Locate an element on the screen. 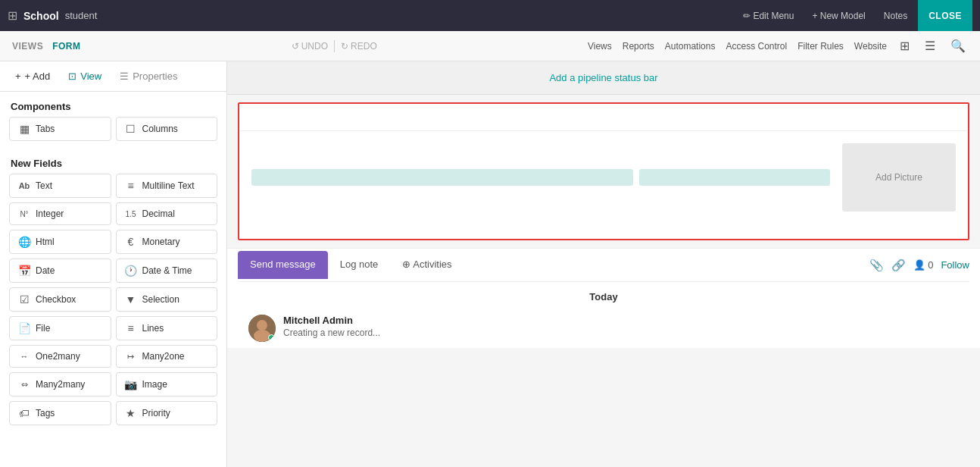  top-navbar: ⊞ School student ✏ Edit Menu + New Model… is located at coordinates (490, 15).